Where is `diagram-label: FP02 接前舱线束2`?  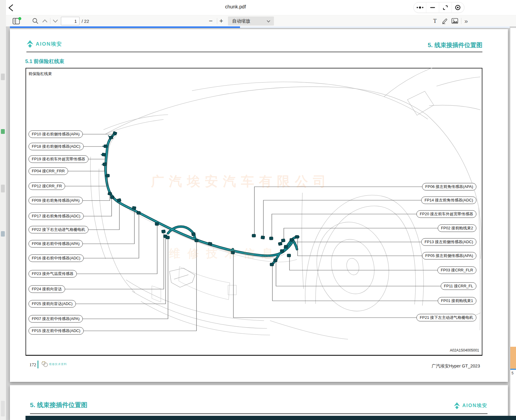 diagram-label: FP02 接前舱线束2 is located at coordinates (457, 228).